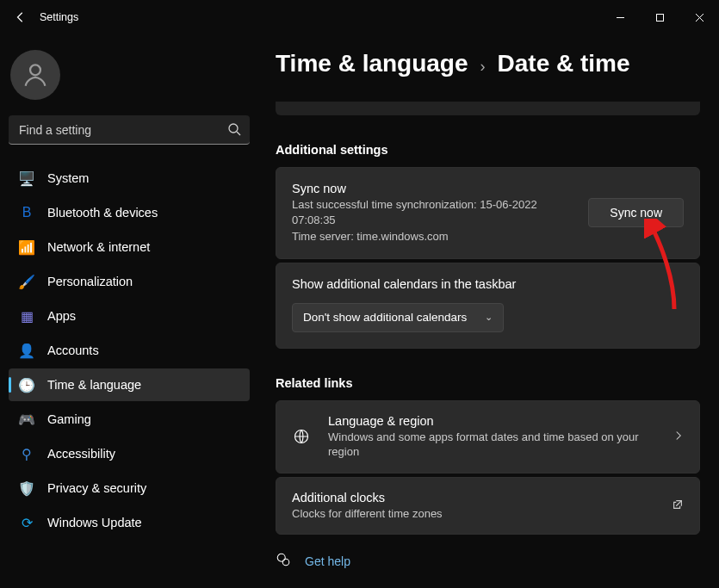 Image resolution: width=719 pixels, height=588 pixels. I want to click on sync-last: Last successful time synchronization: 15…, so click(431, 212).